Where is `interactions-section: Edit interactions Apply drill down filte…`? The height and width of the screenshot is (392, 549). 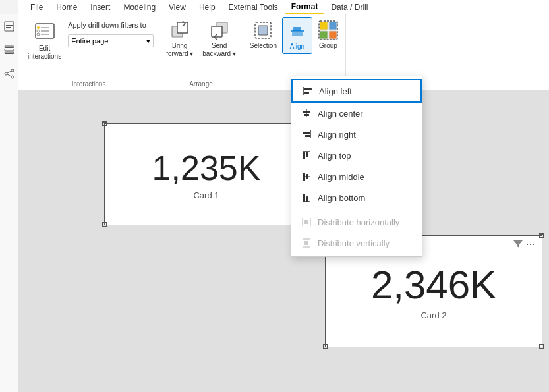 interactions-section: Edit interactions Apply drill down filte… is located at coordinates (89, 52).